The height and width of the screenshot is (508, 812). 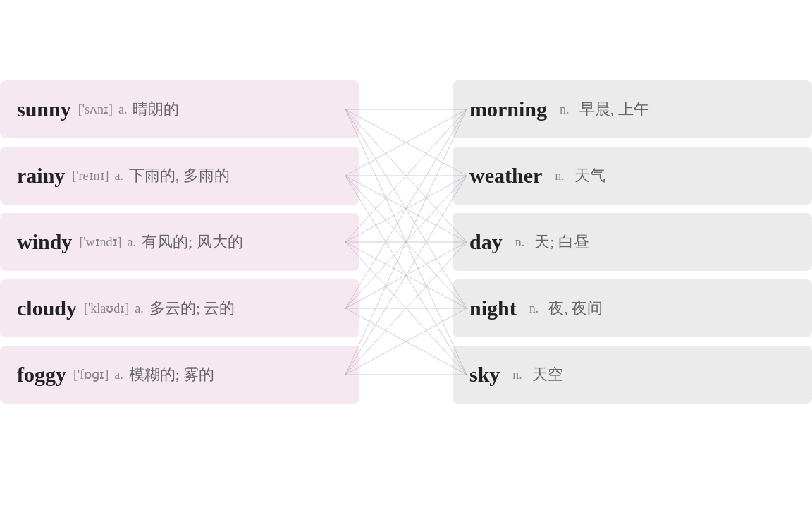 I want to click on left-word-card: windy ['wɪndɪ] a. 有风的; 风大的, so click(x=180, y=242).